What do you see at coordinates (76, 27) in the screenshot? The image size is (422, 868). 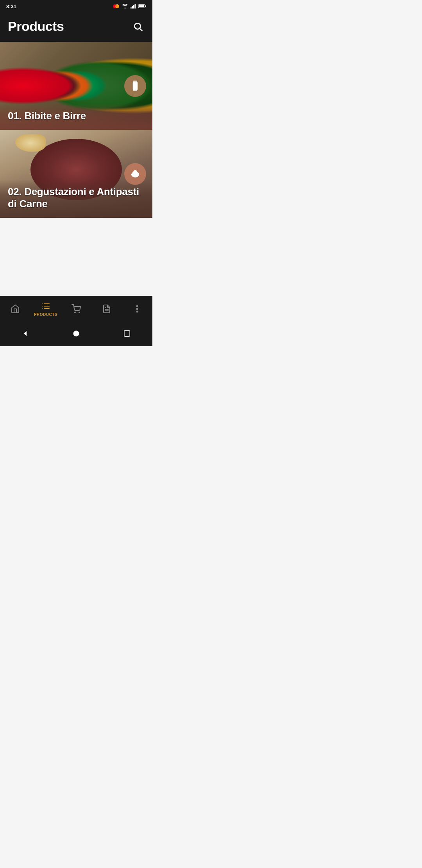 I see `header: Products` at bounding box center [76, 27].